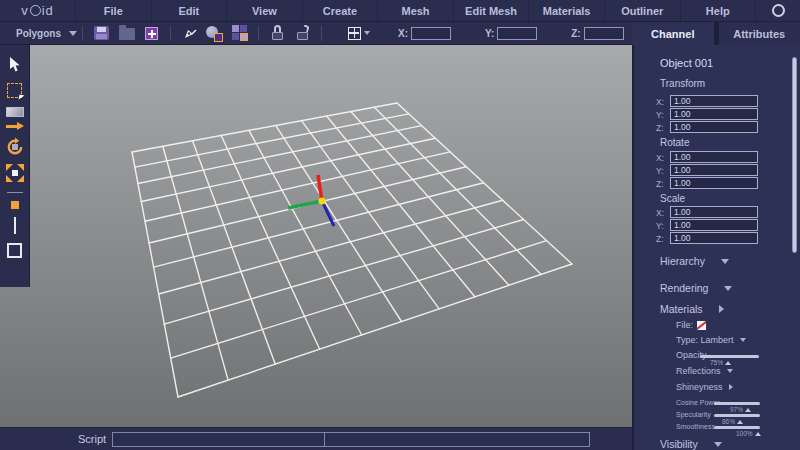  I want to click on panel-tabs: Channel Attributes, so click(716, 34).